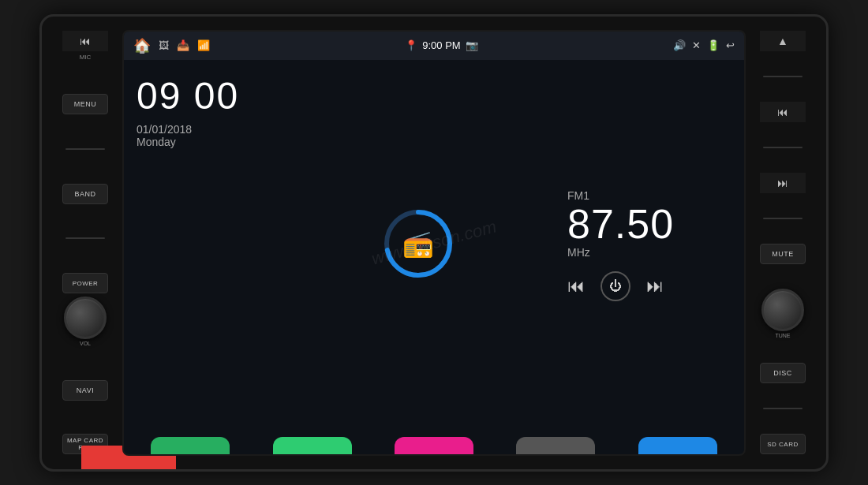 This screenshot has width=868, height=485. Describe the element at coordinates (678, 446) in the screenshot. I see `app-settings: ⚙️ Settings` at that location.